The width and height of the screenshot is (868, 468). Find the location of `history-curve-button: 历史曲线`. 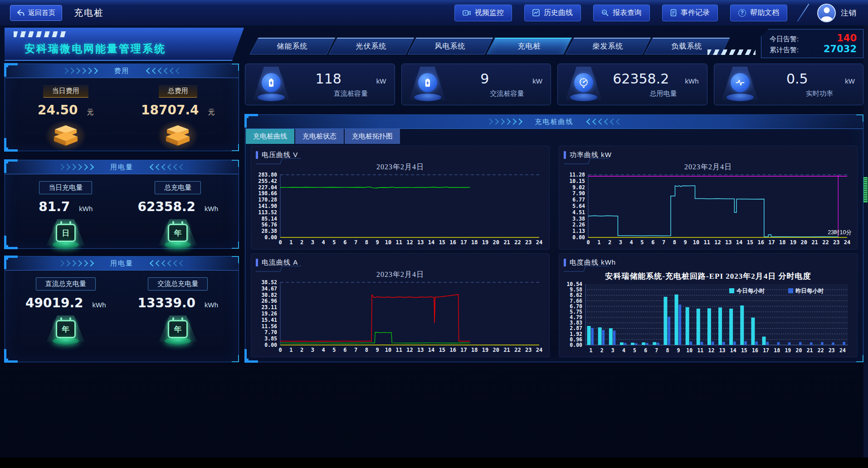

history-curve-button: 历史曲线 is located at coordinates (552, 13).